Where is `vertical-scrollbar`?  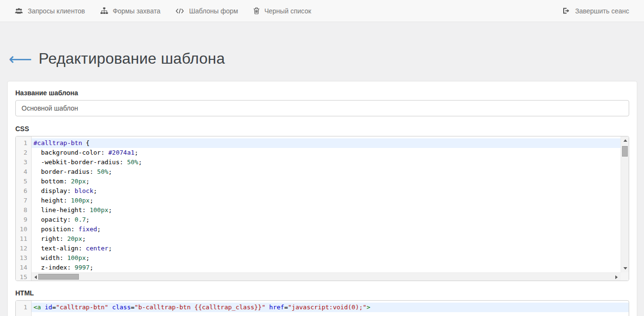 vertical-scrollbar is located at coordinates (624, 204).